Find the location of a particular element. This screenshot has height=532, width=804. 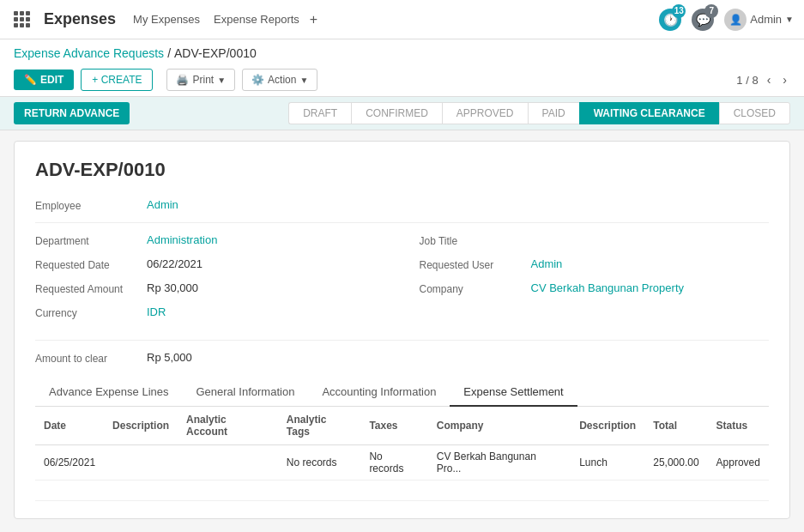

status-bar: RETURN ADVANCE DRAFT CONFIRMED APPROVED … is located at coordinates (402, 113).